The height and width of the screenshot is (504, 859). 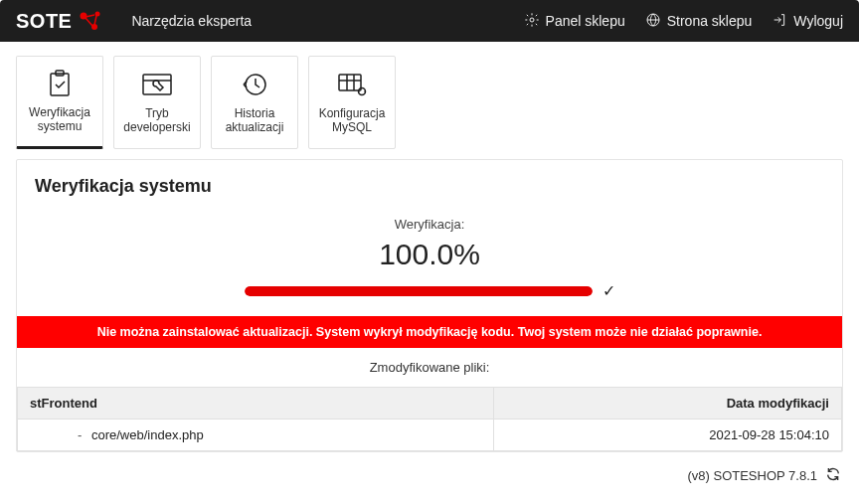 What do you see at coordinates (833, 475) in the screenshot?
I see `refresh-icon` at bounding box center [833, 475].